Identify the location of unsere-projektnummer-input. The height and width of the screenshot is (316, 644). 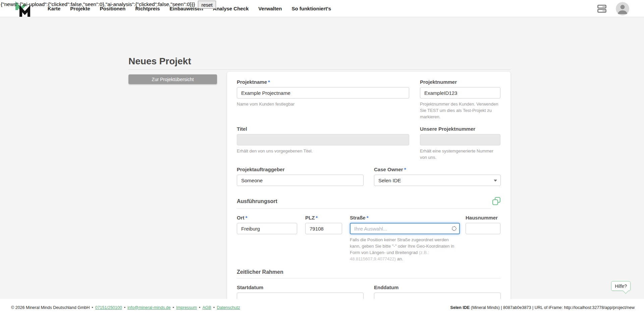
(460, 140).